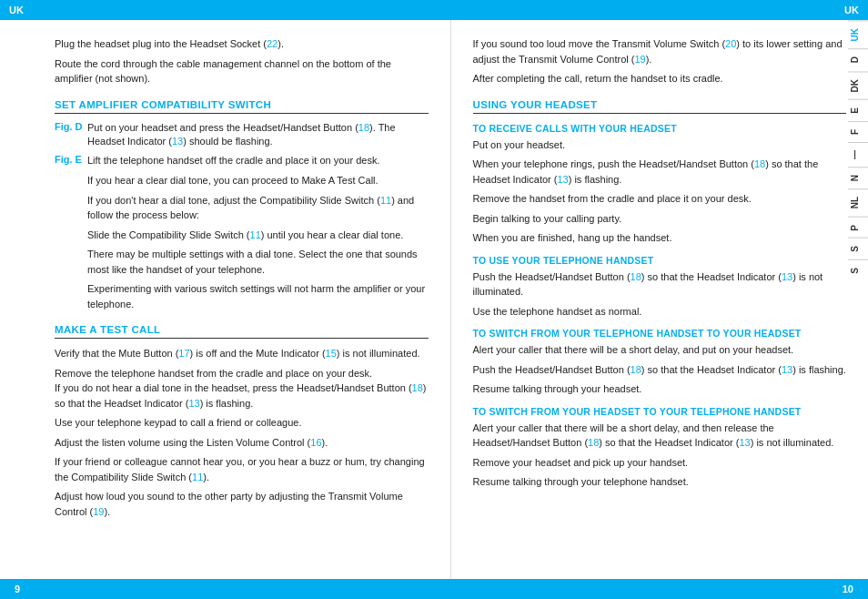 This screenshot has height=599, width=868. I want to click on switch-to-handset-heading: TO SWITCH FROM YOUR HEADSET TO YOUR TELE…, so click(661, 411).